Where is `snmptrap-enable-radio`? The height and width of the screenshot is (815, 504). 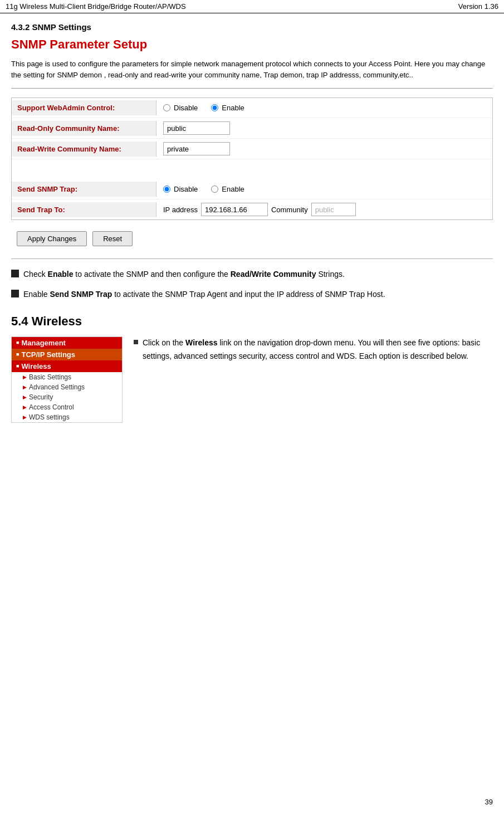
snmptrap-enable-radio is located at coordinates (215, 189).